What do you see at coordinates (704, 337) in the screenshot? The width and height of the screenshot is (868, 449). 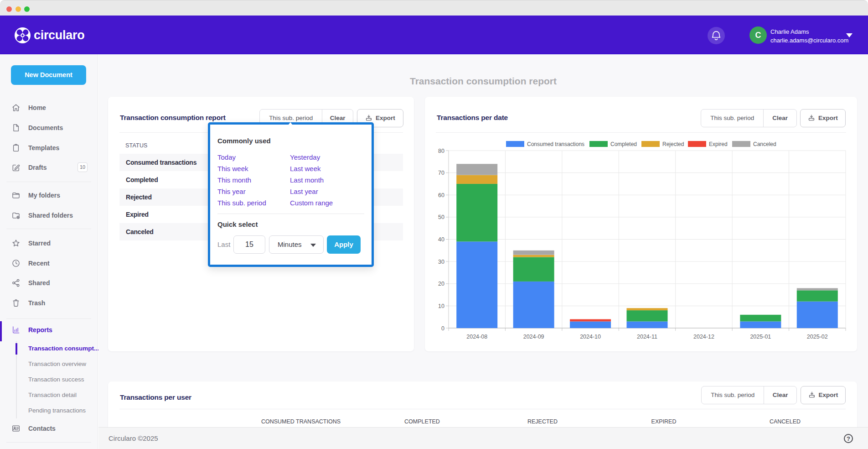 I see `svg-text: 2024-12` at bounding box center [704, 337].